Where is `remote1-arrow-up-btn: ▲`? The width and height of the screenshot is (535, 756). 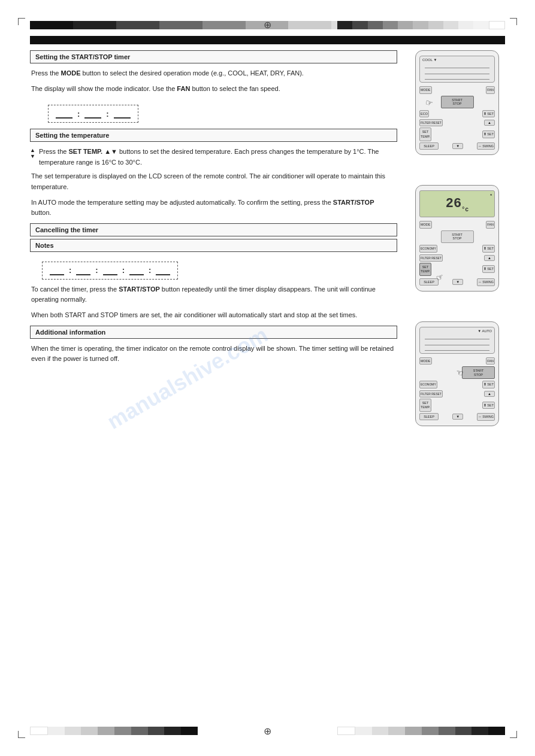 remote1-arrow-up-btn: ▲ is located at coordinates (489, 123).